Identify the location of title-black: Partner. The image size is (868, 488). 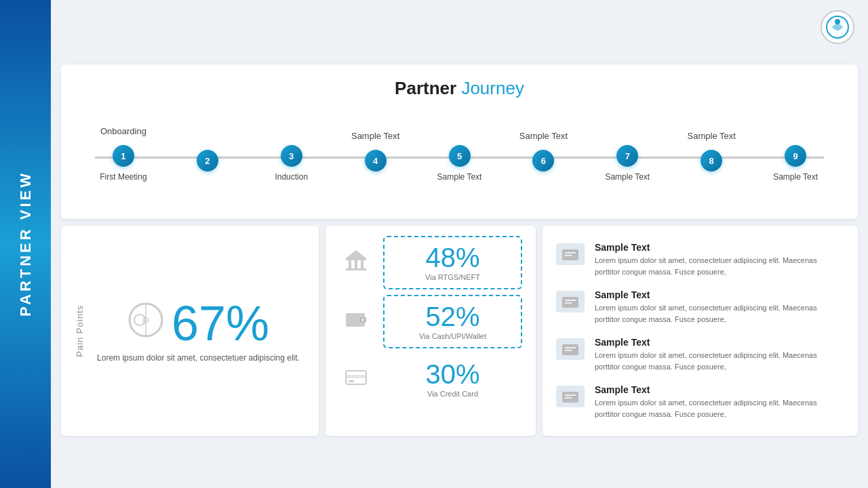
(426, 88).